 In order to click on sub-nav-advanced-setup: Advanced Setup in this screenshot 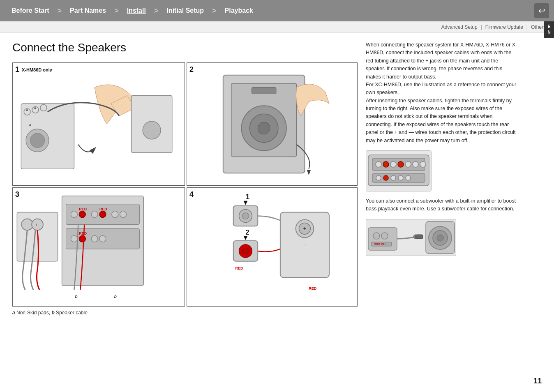, I will do `click(459, 27)`.